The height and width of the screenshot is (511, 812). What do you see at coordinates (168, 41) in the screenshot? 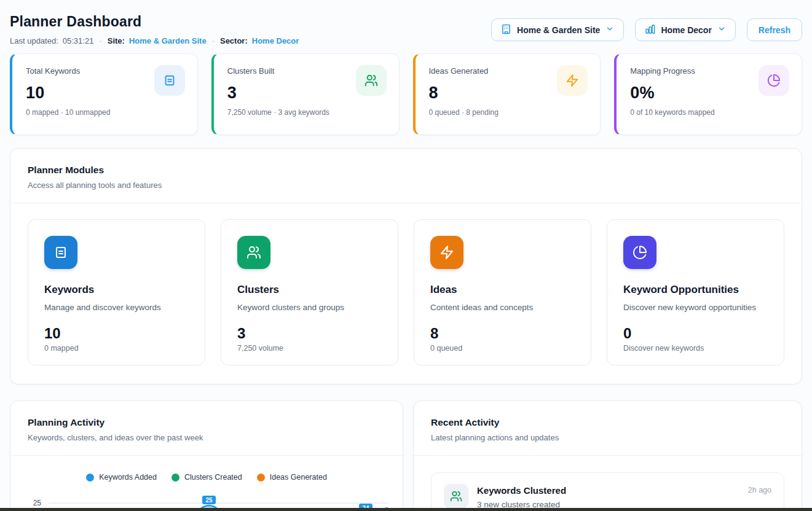
I see `site-link: Home & Garden Site` at bounding box center [168, 41].